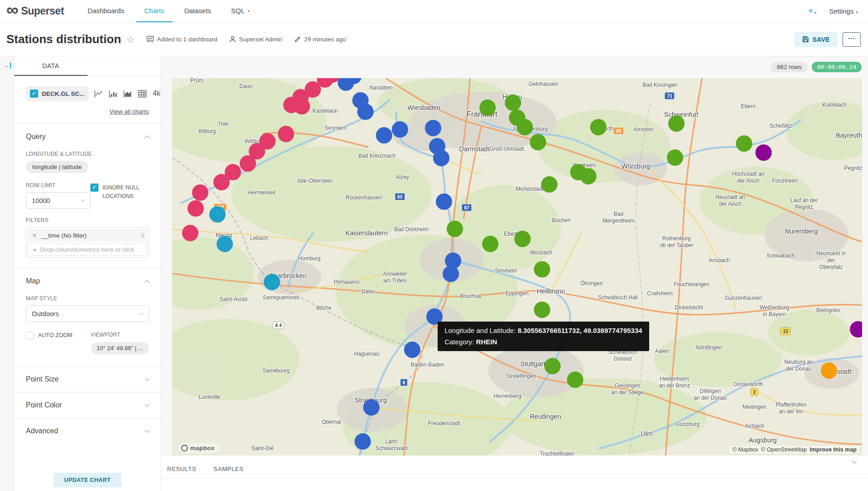  I want to click on chart-meta: Added to 1 dashboardSuperset Admin29 min…, so click(246, 39).